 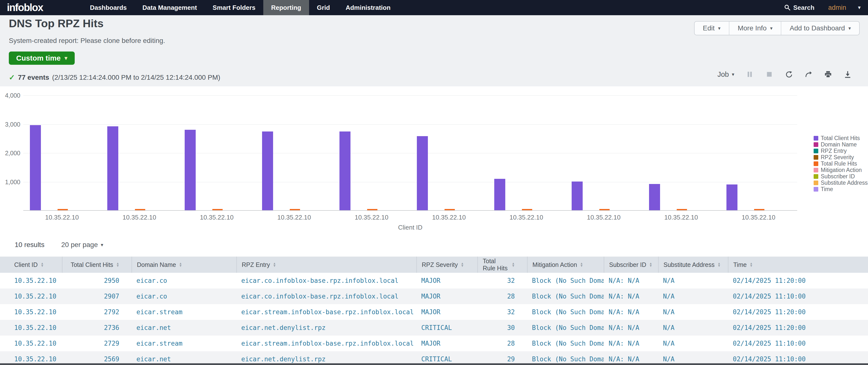 What do you see at coordinates (798, 265) in the screenshot?
I see `column-header-time: Time▲▼` at bounding box center [798, 265].